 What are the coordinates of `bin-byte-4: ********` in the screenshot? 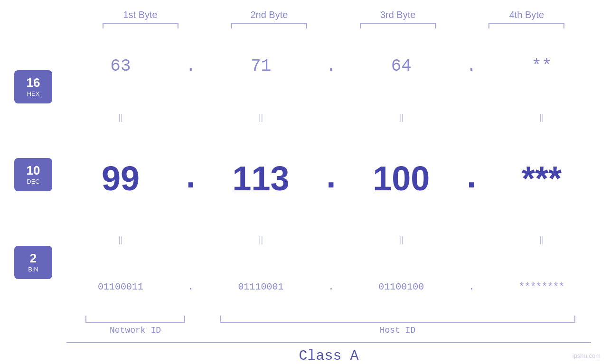 It's located at (542, 287).